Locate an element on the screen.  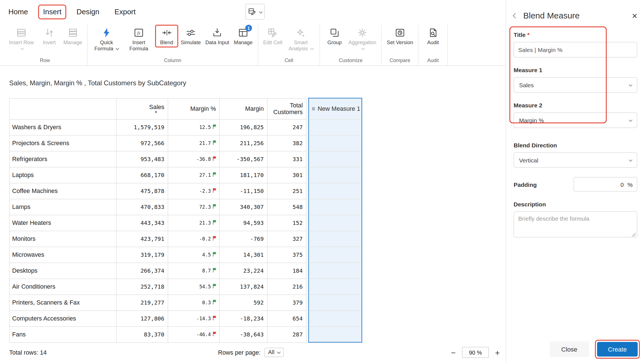
cell-sales: 470,833 is located at coordinates (142, 207).